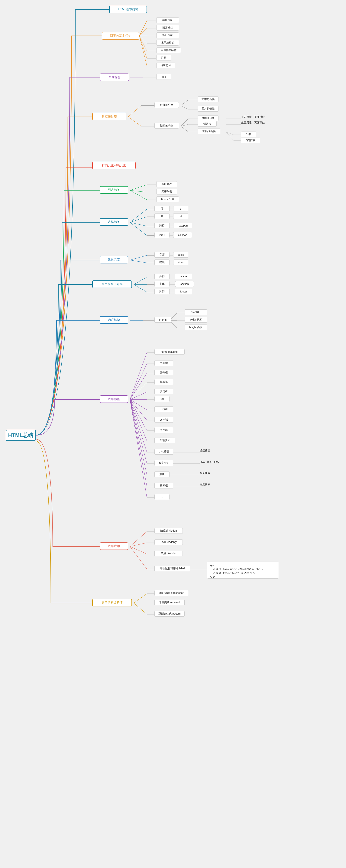 The height and width of the screenshot is (868, 346). I want to click on leaf-slider: 滑块, so click(162, 474).